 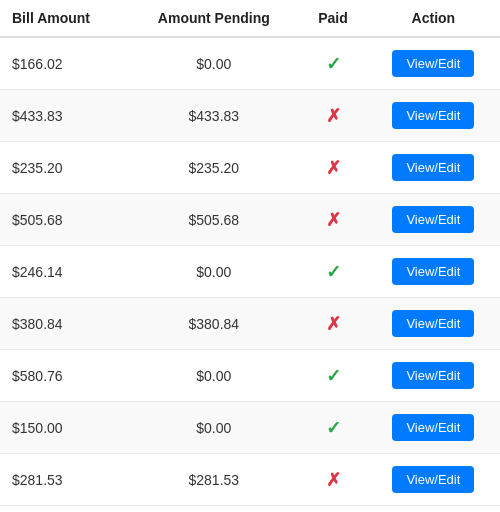 I want to click on table-row: $246.14$0.00✓View/Edit, so click(x=250, y=272).